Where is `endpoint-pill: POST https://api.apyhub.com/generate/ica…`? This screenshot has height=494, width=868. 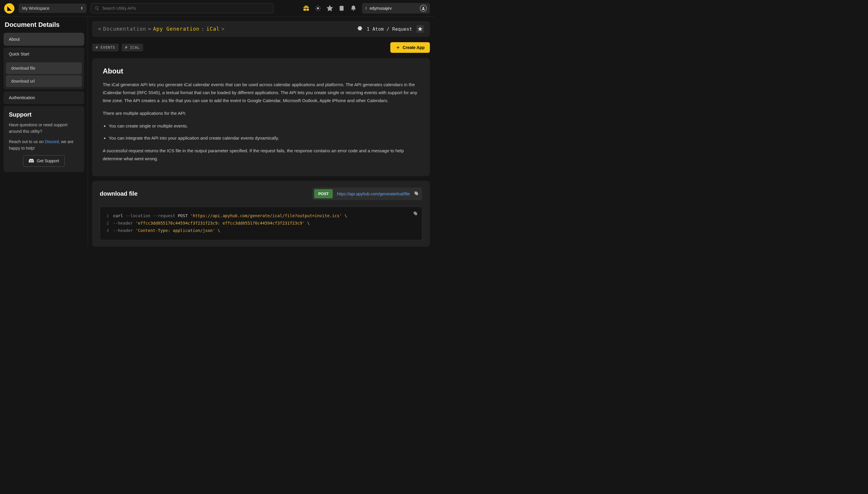 endpoint-pill: POST https://api.apyhub.com/generate/ica… is located at coordinates (367, 194).